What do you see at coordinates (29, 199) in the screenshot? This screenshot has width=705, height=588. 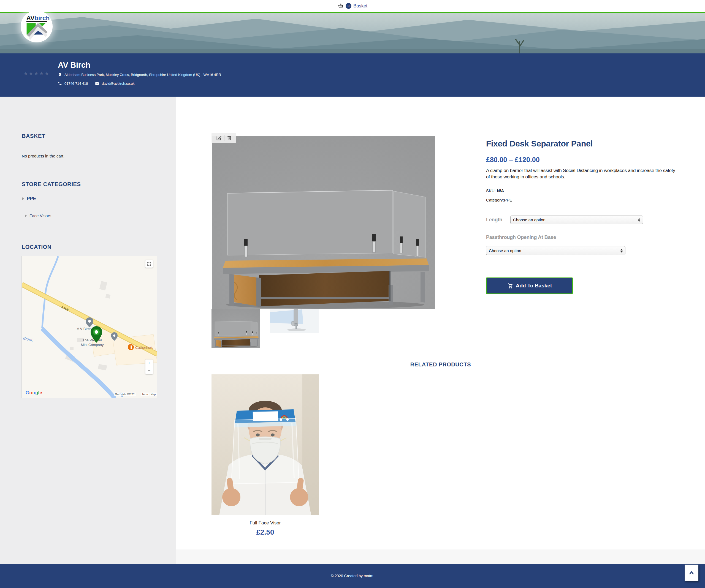 I see `sidebar-item-ppe: PPE` at bounding box center [29, 199].